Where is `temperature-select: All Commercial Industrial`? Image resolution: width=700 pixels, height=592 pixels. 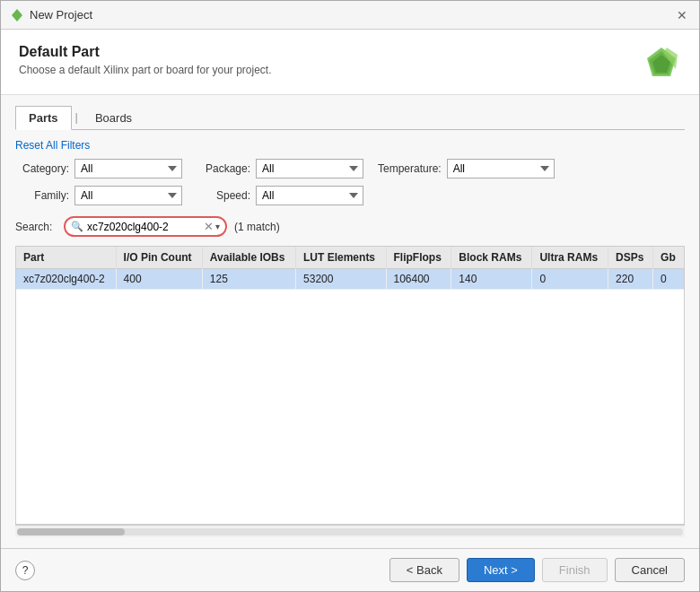 temperature-select: All Commercial Industrial is located at coordinates (501, 169).